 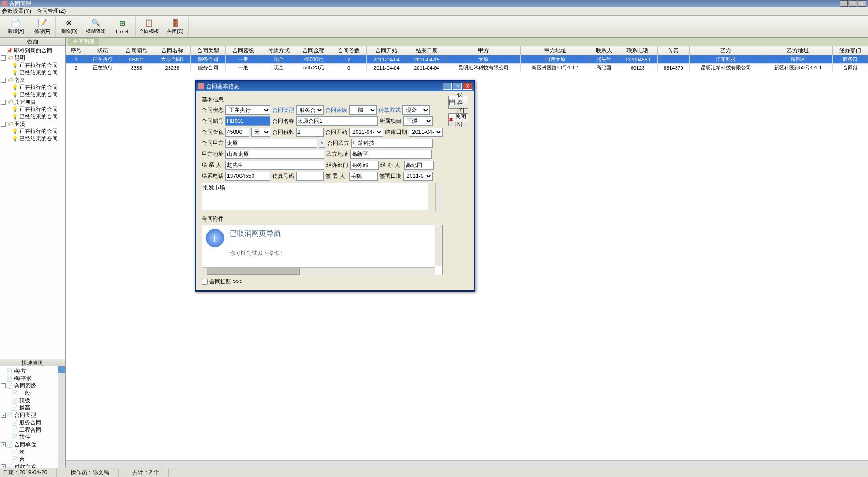 What do you see at coordinates (122, 27) in the screenshot?
I see `excel-button: ⊞Excel` at bounding box center [122, 27].